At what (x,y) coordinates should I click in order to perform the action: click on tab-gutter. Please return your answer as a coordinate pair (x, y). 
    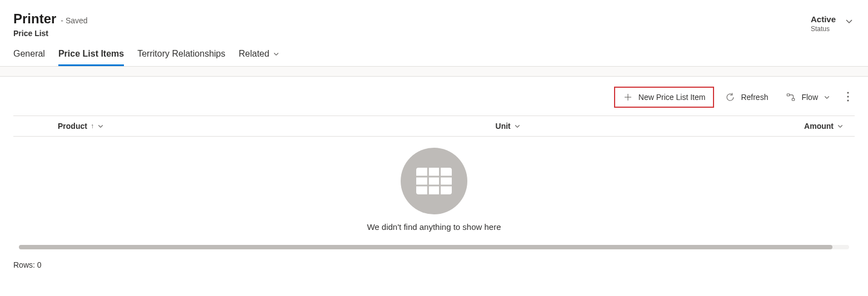
    Looking at the image, I should click on (434, 72).